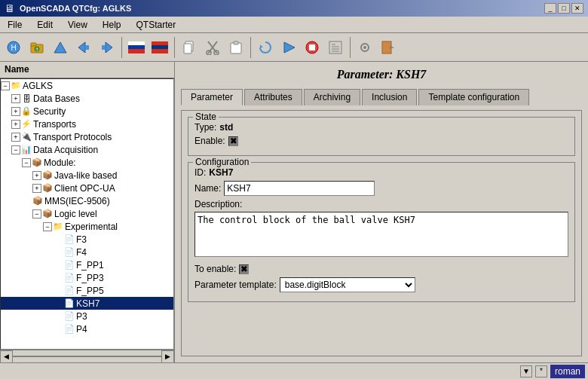  What do you see at coordinates (26, 124) in the screenshot?
I see `tree-icon-transports: ⚡` at bounding box center [26, 124].